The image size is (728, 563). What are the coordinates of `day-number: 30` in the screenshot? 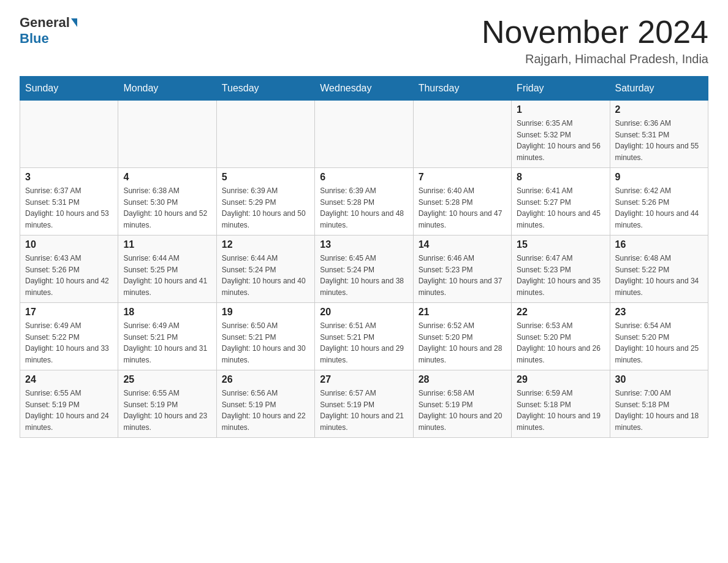 It's located at (659, 380).